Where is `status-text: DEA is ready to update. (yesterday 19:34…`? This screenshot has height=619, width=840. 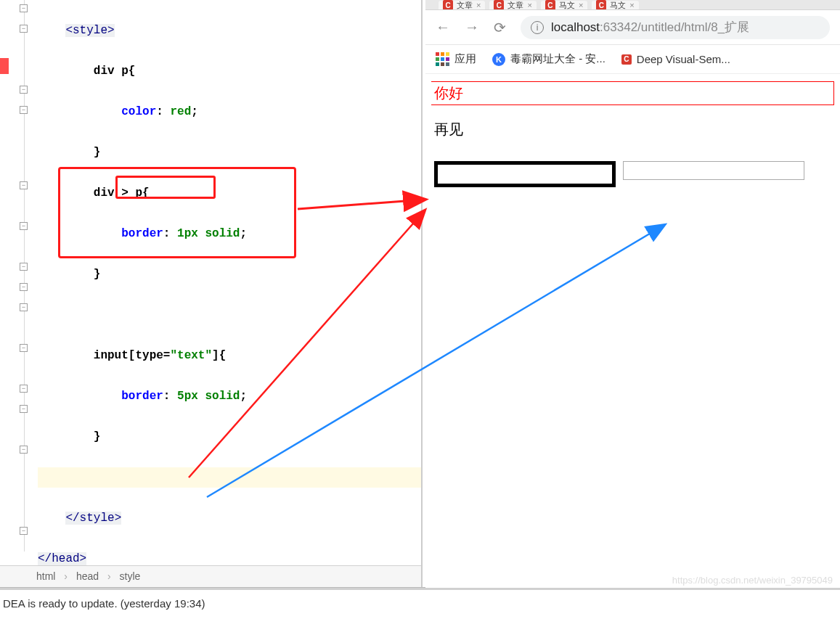
status-text: DEA is ready to update. (yesterday 19:34… is located at coordinates (105, 604).